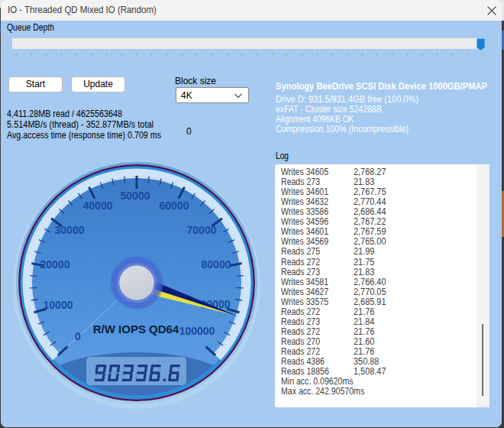  What do you see at coordinates (70, 230) in the screenshot?
I see `svg-text: 30000` at bounding box center [70, 230].